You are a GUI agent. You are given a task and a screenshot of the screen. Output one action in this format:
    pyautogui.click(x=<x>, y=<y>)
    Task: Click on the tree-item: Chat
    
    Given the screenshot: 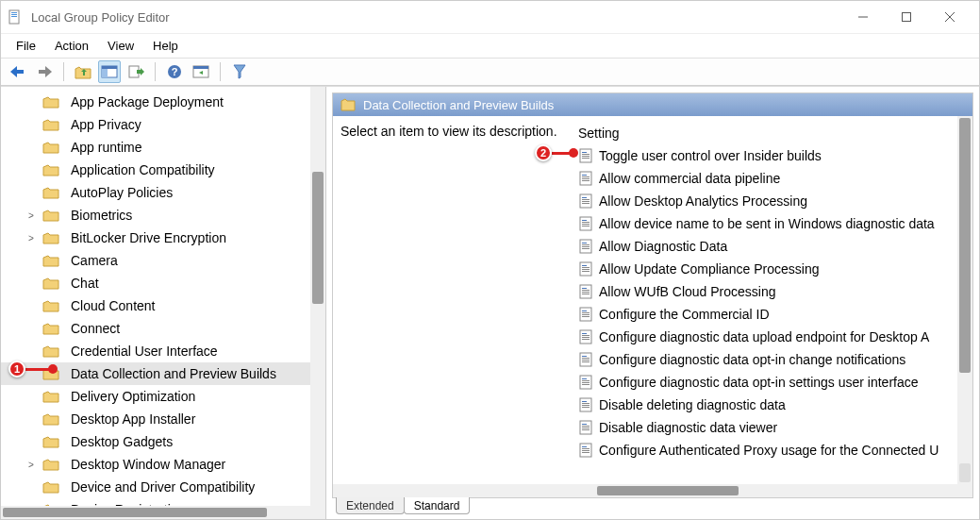 What is the action you would take?
    pyautogui.click(x=163, y=283)
    